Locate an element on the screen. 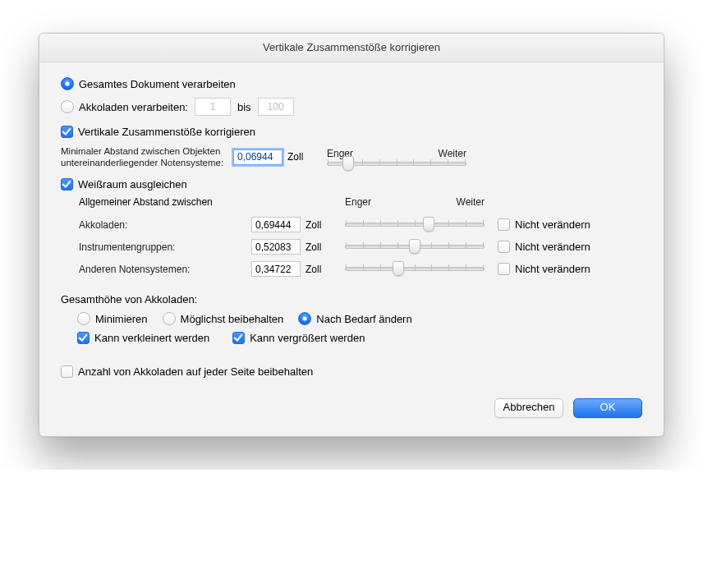 The width and height of the screenshot is (703, 588). slider-label-tighter-2: Enger is located at coordinates (358, 202).